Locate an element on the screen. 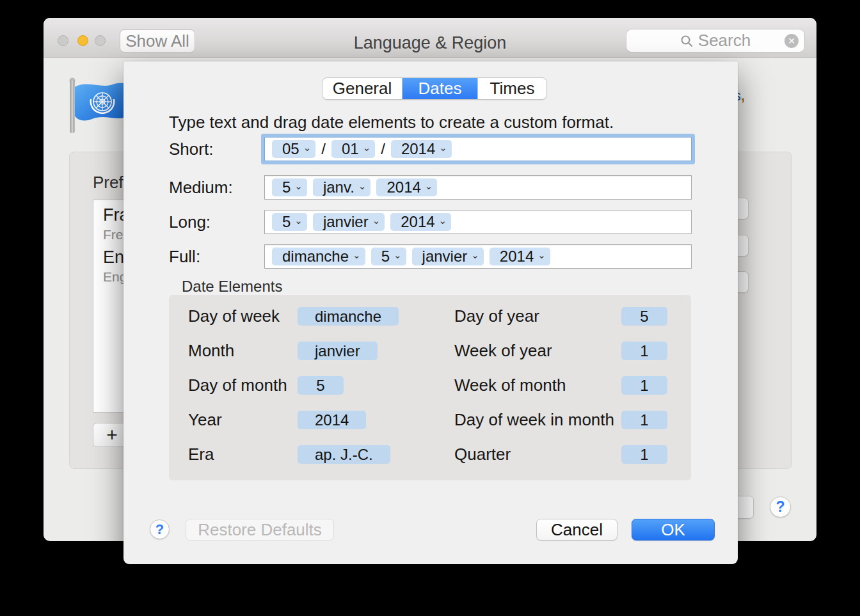 Image resolution: width=860 pixels, height=616 pixels. titlebar: Show All Language & Region Search ✕ is located at coordinates (430, 38).